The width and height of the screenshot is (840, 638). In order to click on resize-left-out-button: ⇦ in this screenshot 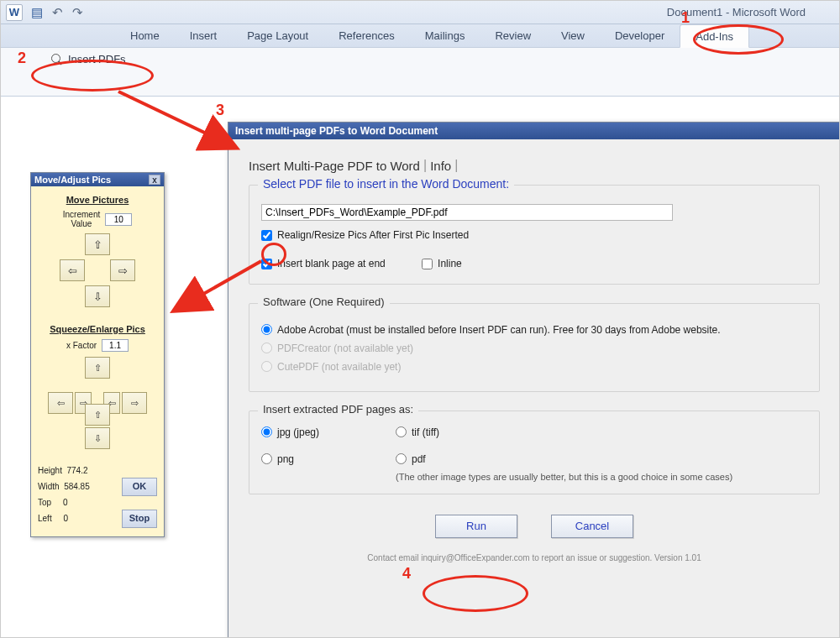, I will do `click(60, 403)`.